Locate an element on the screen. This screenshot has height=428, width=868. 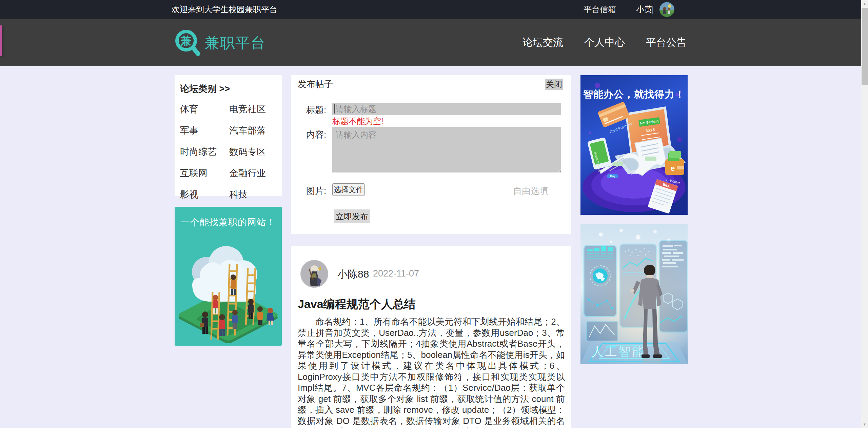
mailbox-link: 平台信箱 is located at coordinates (600, 9).